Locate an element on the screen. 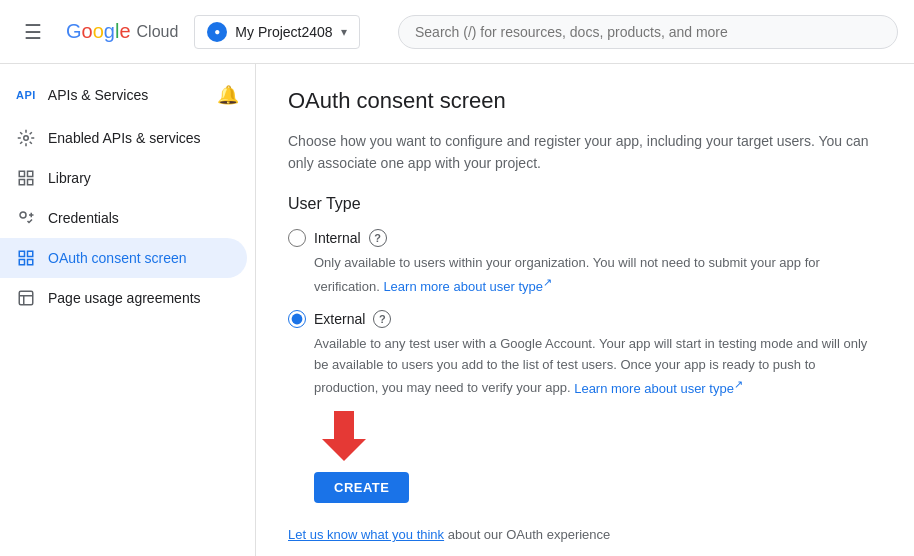 The width and height of the screenshot is (914, 556). footer-text: Let us know what you think about our OAu… is located at coordinates (585, 534).